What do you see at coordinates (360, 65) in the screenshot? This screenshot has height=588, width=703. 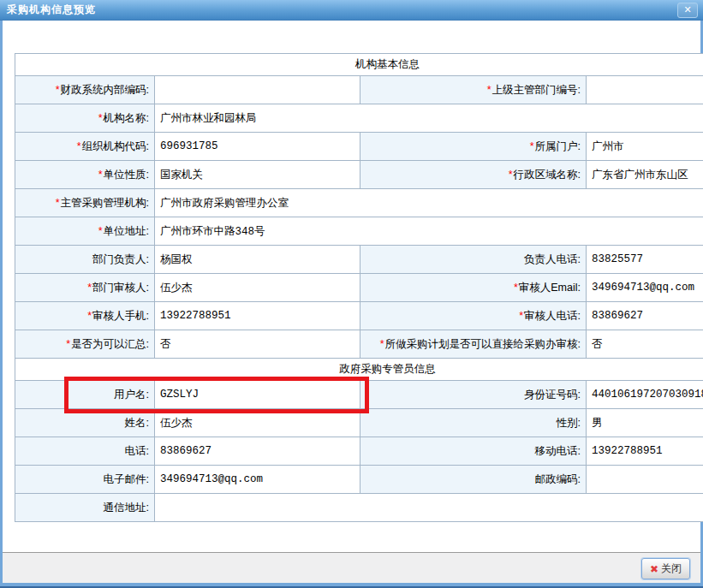 I see `section-header: 机构基本信息` at bounding box center [360, 65].